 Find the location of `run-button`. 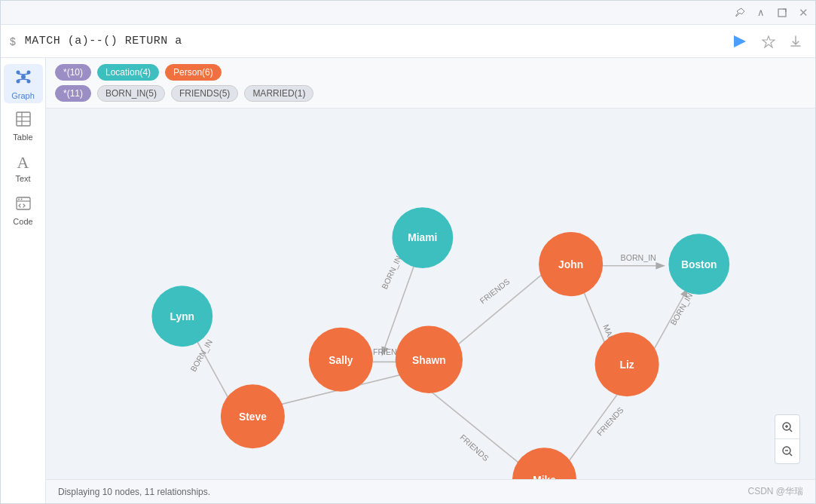

run-button is located at coordinates (740, 41).